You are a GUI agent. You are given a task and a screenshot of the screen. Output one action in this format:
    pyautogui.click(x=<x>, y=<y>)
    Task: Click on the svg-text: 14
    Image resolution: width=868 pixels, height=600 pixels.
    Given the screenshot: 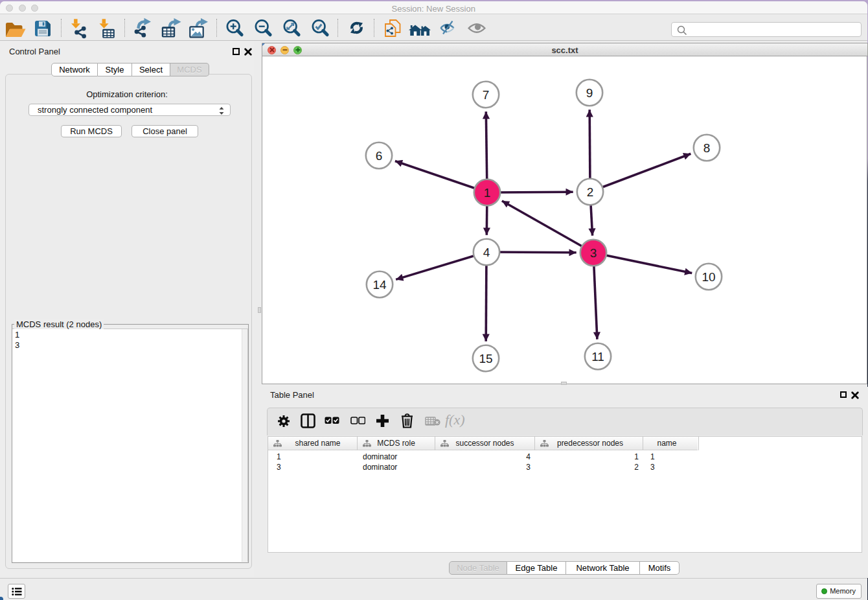 What is the action you would take?
    pyautogui.click(x=380, y=285)
    